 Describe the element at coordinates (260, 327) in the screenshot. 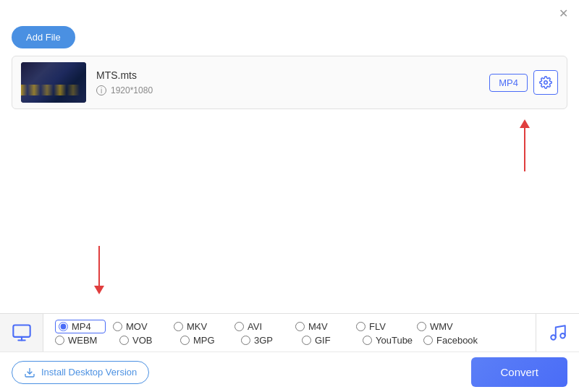

I see `format-option-avi: AVI` at that location.